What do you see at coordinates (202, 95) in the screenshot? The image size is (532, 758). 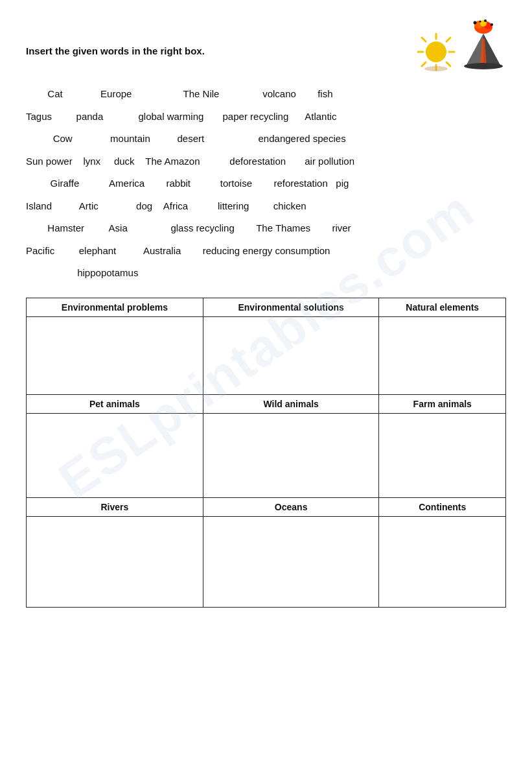 I see `word: The Nile` at bounding box center [202, 95].